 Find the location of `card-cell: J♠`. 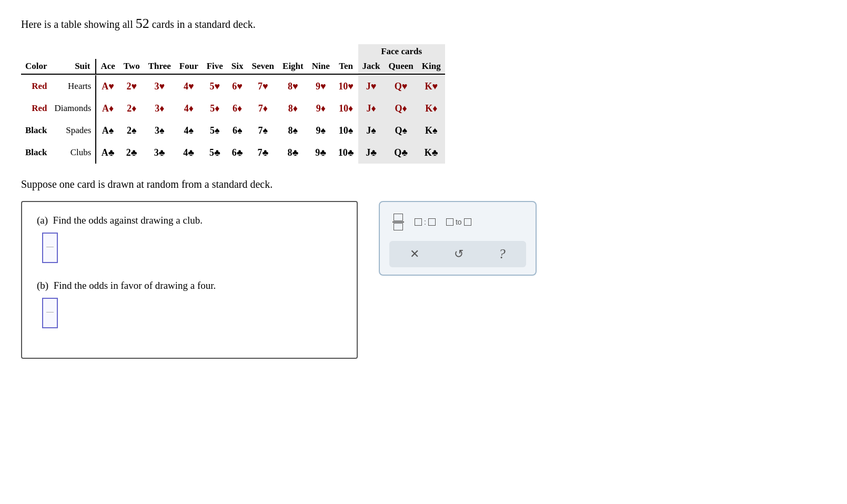

card-cell: J♠ is located at coordinates (371, 130).